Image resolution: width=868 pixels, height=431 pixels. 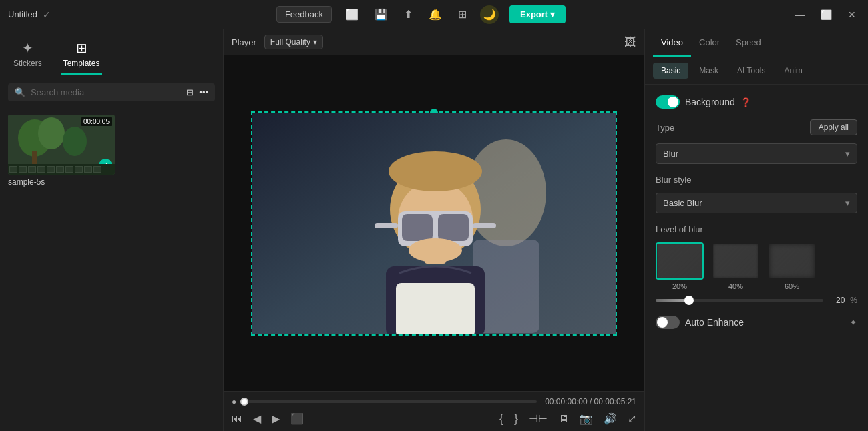 I want to click on apply-all-button: Apply all, so click(x=833, y=127).